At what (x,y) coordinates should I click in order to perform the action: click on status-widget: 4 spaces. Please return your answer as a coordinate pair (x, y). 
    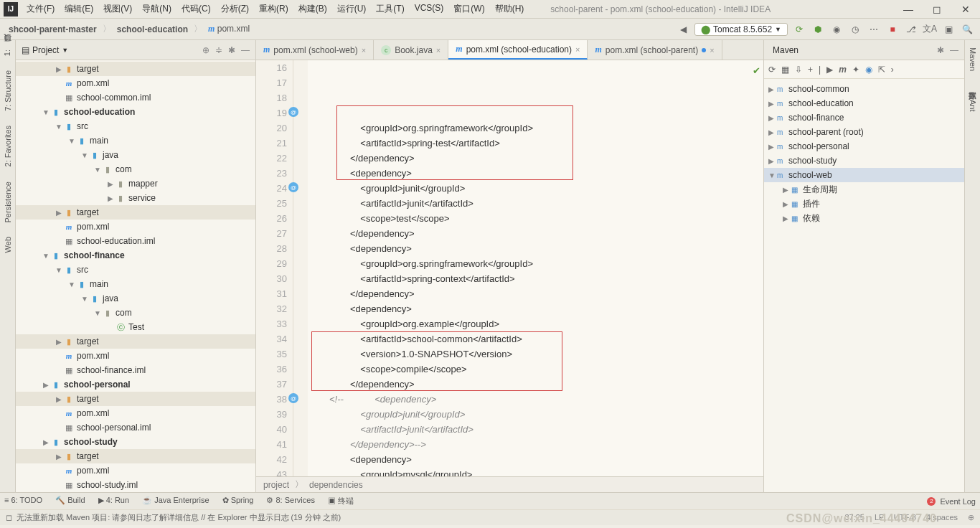
    Looking at the image, I should click on (942, 518).